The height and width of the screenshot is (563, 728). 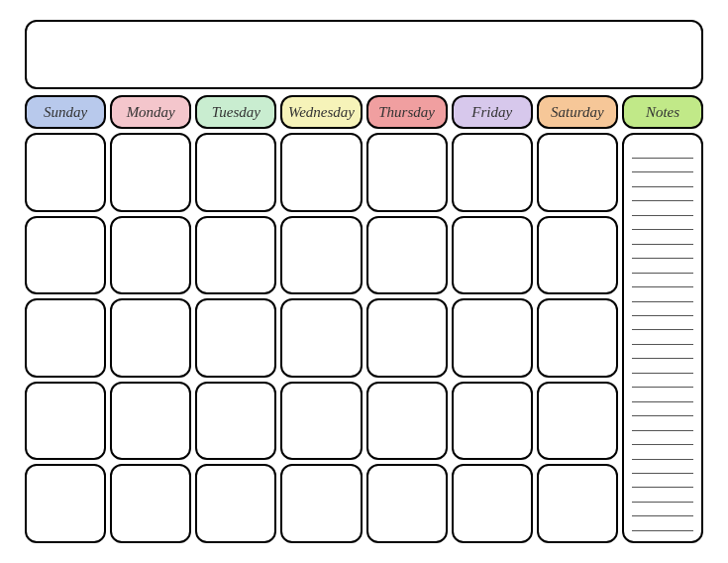 I want to click on day-column-friday: Friday, so click(x=492, y=319).